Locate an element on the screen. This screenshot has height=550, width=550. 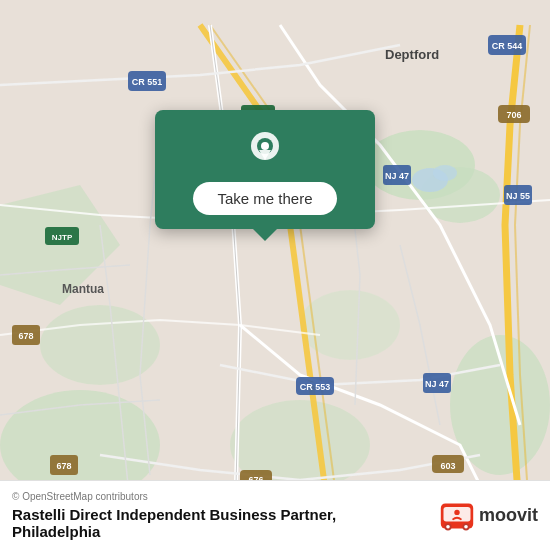
svg-text: NJ 55 is located at coordinates (518, 196).